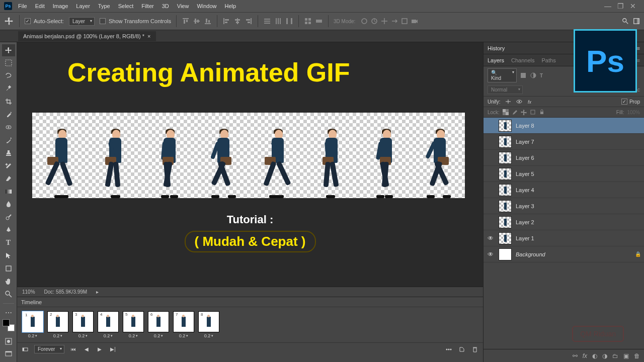 The width and height of the screenshot is (644, 362). I want to click on align-right-icon, so click(249, 21).